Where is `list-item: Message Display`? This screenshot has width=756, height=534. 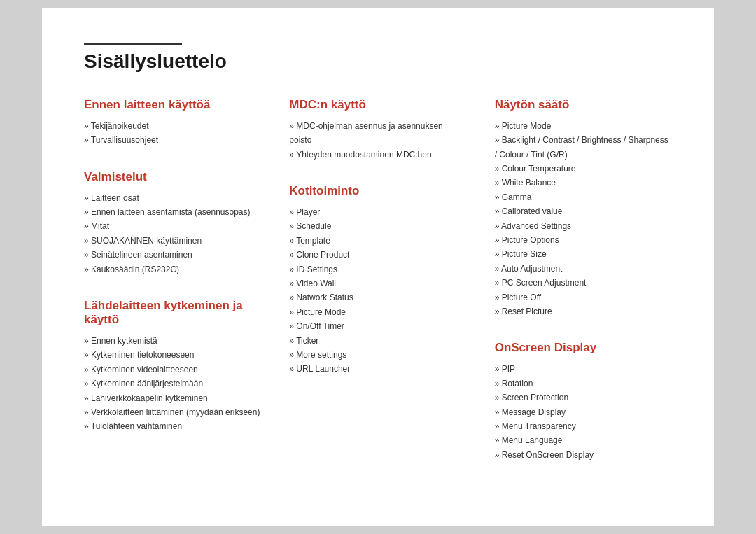 list-item: Message Display is located at coordinates (584, 412).